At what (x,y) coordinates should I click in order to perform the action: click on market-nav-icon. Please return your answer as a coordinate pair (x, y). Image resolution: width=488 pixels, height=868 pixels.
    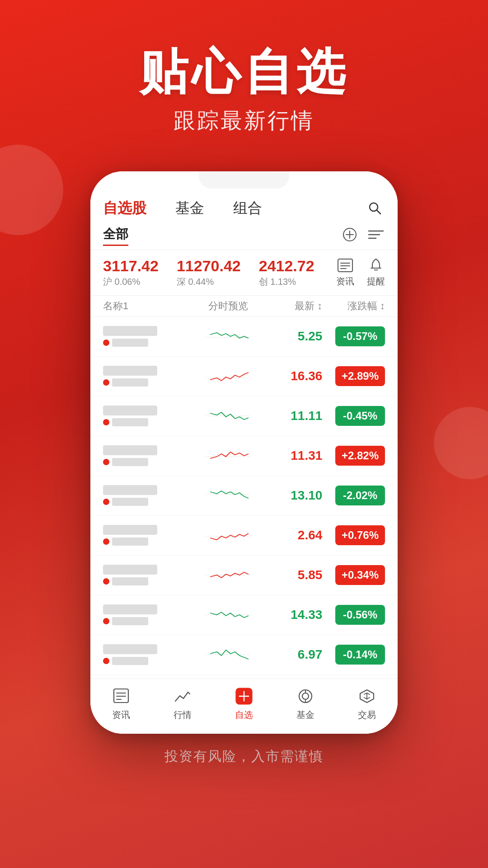
    Looking at the image, I should click on (183, 696).